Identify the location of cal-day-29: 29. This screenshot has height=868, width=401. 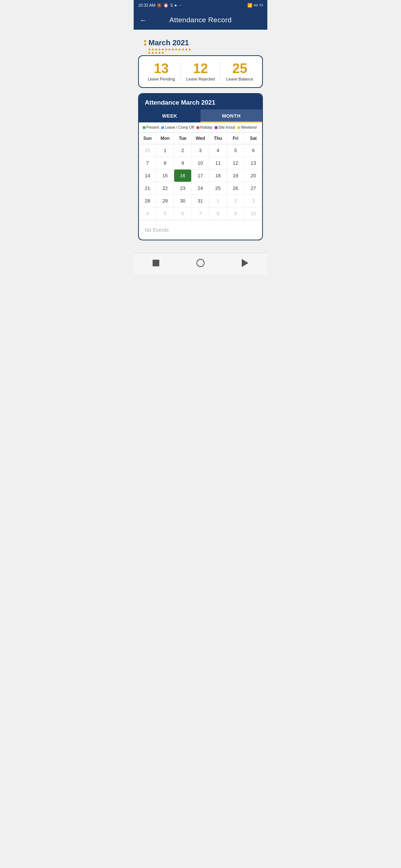
(165, 201).